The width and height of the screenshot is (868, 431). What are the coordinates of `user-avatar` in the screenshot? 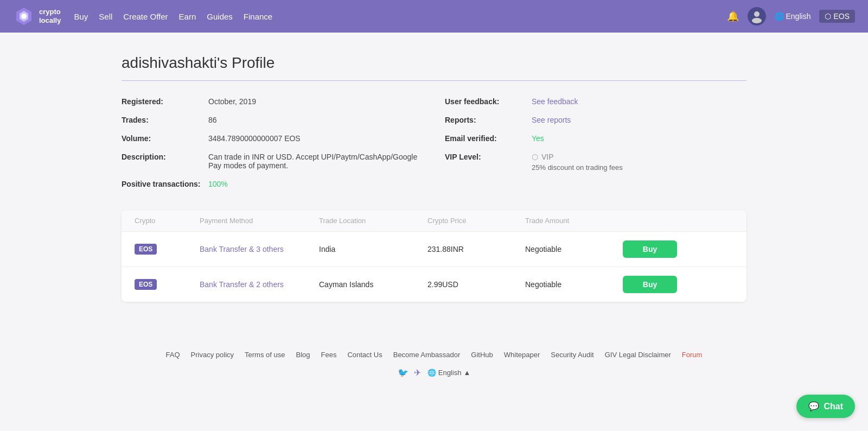 It's located at (757, 16).